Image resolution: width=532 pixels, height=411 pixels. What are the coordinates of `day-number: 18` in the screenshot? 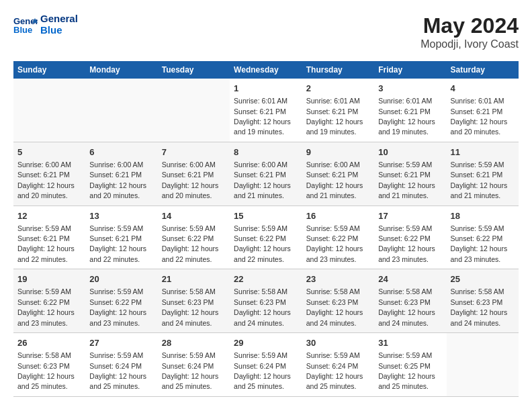 It's located at (483, 216).